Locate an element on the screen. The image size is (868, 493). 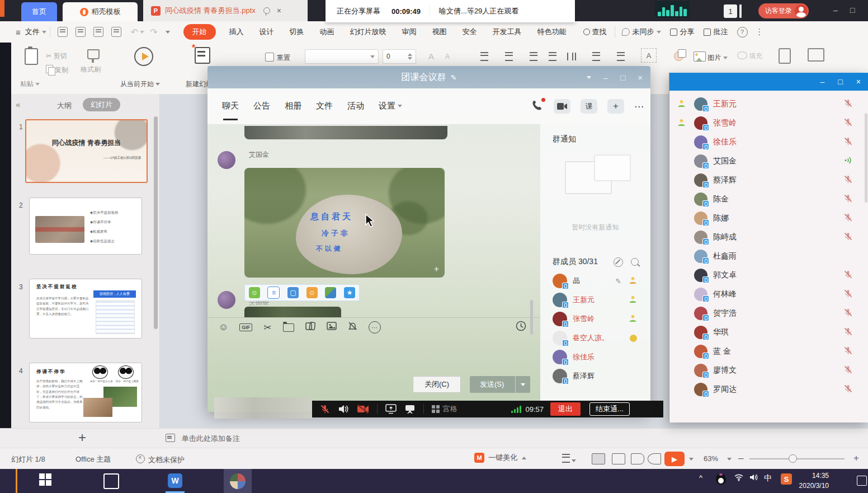
chat-member-row: 蔡泽辉 is located at coordinates (595, 376).